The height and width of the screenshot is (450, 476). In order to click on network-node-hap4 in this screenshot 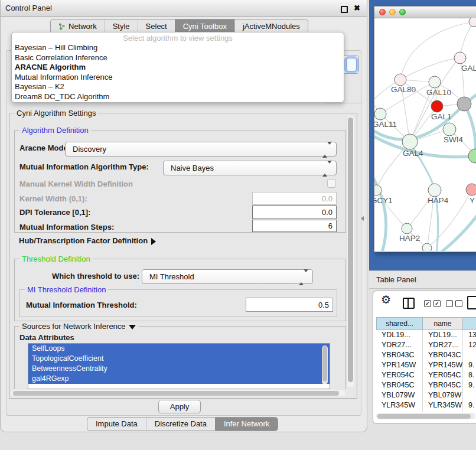, I will do `click(435, 190)`.